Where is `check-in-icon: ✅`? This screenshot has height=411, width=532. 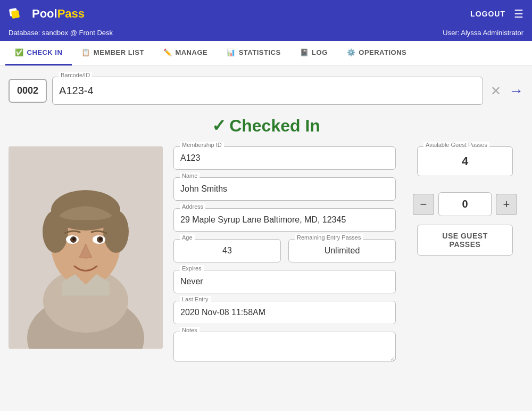
check-in-icon: ✅ is located at coordinates (19, 52).